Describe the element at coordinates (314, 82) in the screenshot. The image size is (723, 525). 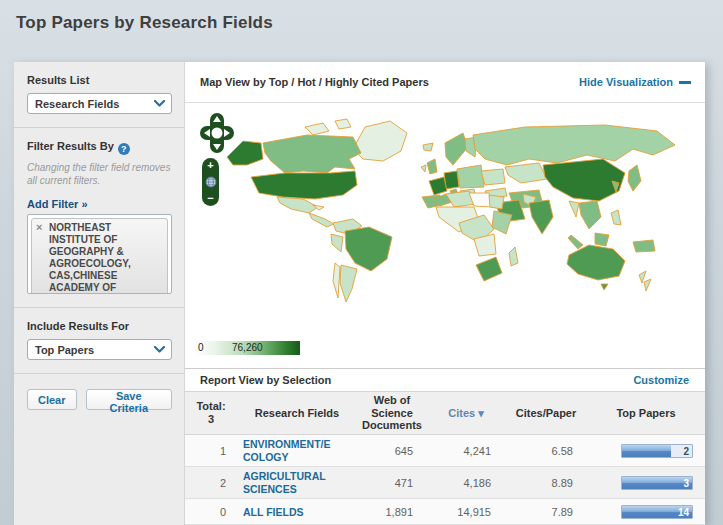
I see `map-view-title: Map View by Top / Hot / Highly Cited Pap…` at that location.